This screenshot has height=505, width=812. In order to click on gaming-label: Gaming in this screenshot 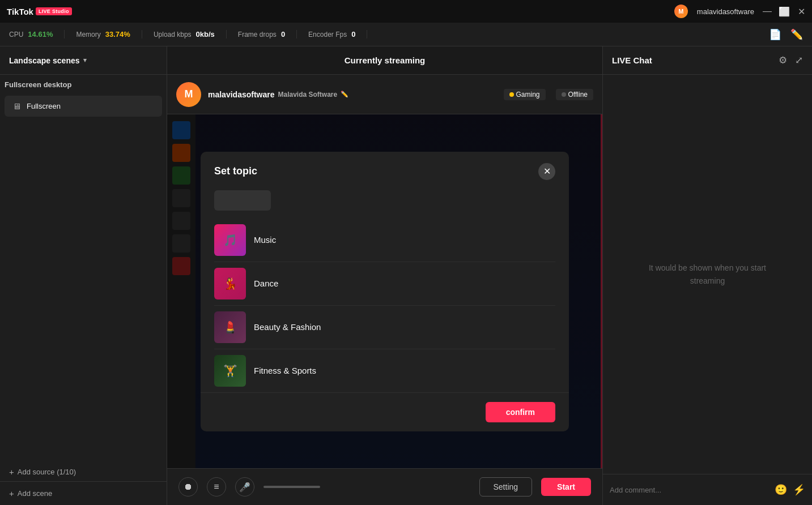, I will do `click(528, 95)`.